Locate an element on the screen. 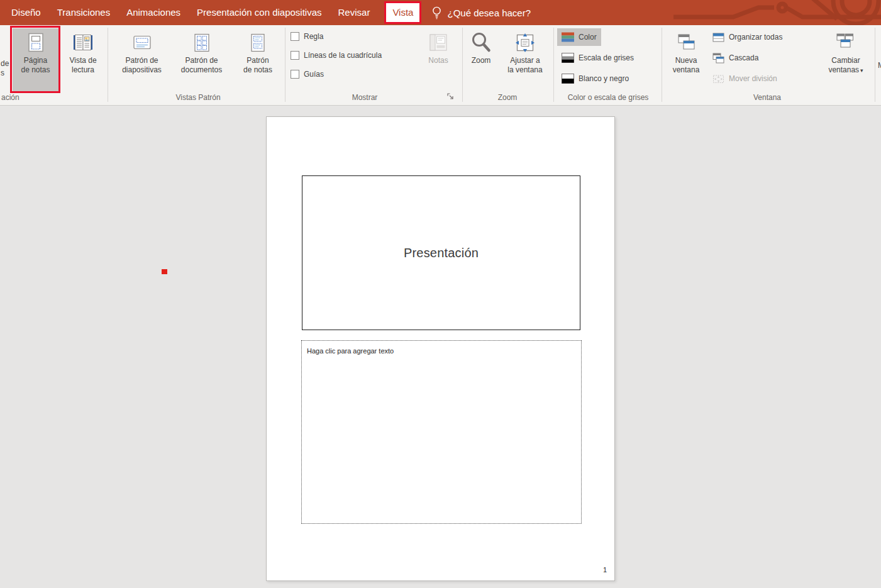 The image size is (881, 588). notas-button-disabled: Notas is located at coordinates (438, 60).